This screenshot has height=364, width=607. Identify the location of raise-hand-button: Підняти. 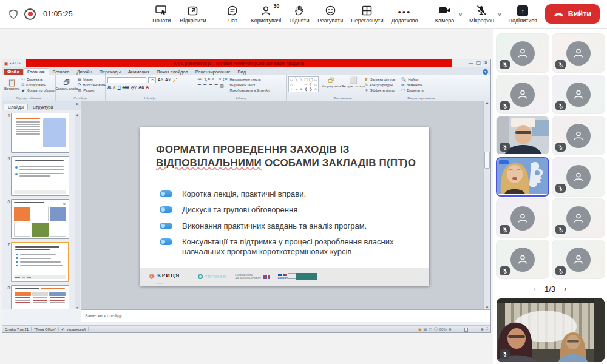
(299, 14).